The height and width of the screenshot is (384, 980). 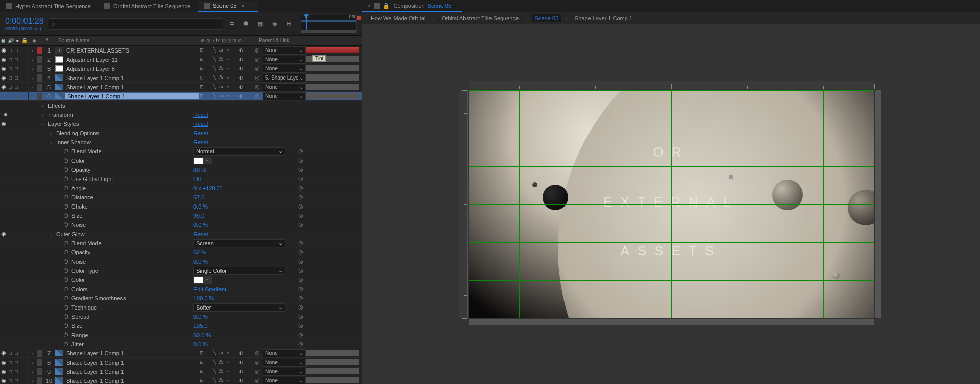 I want to click on motion-blur-icon: ◉, so click(x=275, y=24).